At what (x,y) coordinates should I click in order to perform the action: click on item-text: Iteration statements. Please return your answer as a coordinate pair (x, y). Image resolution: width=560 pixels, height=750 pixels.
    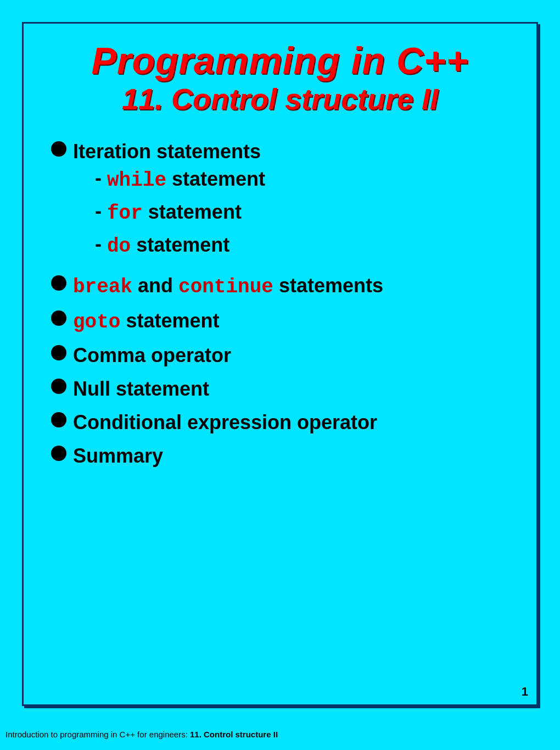
    Looking at the image, I should click on (167, 152).